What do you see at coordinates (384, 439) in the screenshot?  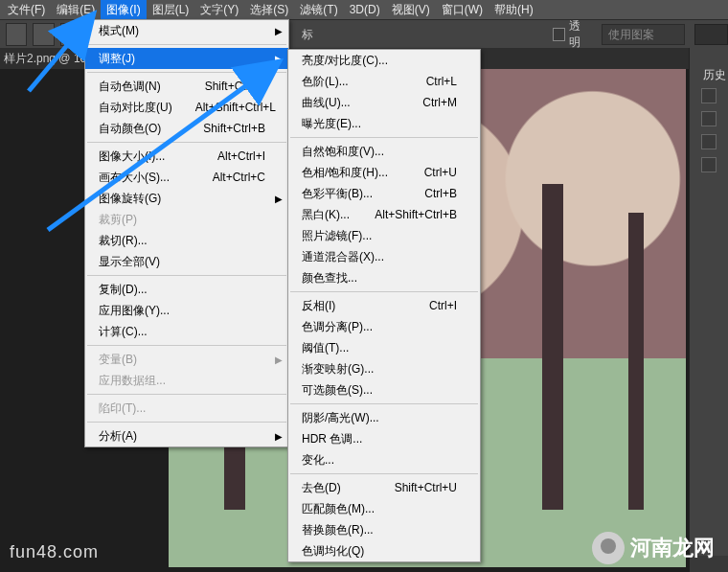 I see `menu-item: HDR 色调...` at bounding box center [384, 439].